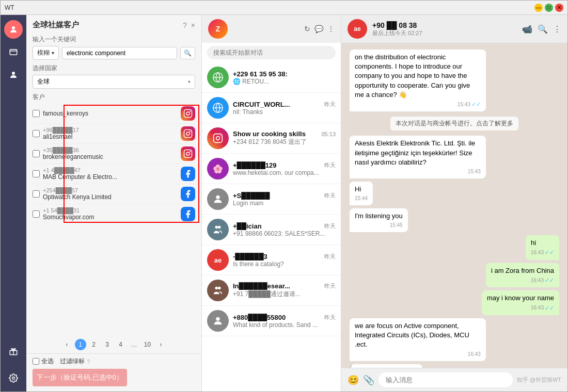  I want to click on panel-title: 全球社媒客户, so click(56, 25).